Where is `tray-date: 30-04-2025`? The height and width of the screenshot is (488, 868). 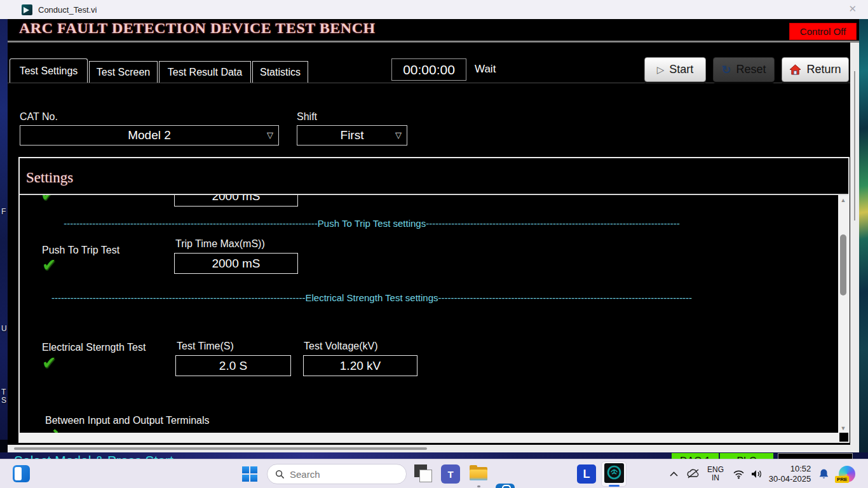 tray-date: 30-04-2025 is located at coordinates (790, 479).